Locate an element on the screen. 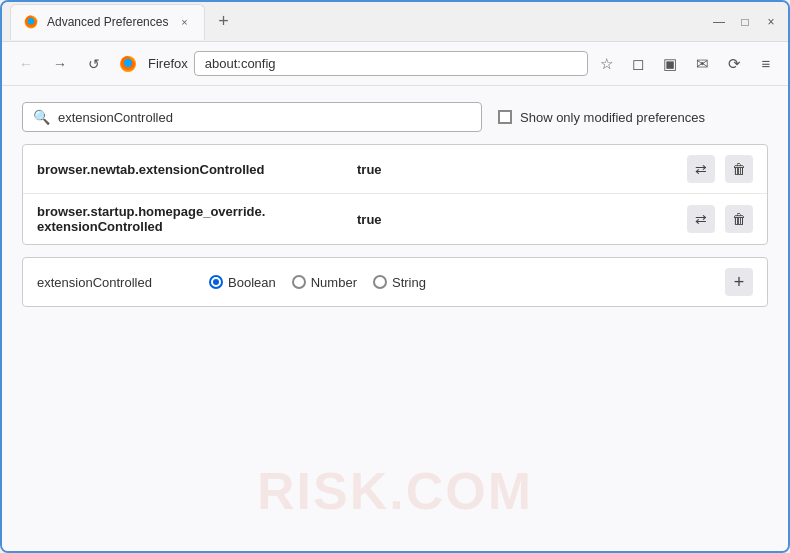 Image resolution: width=790 pixels, height=553 pixels. tab-close-button: × is located at coordinates (184, 22).